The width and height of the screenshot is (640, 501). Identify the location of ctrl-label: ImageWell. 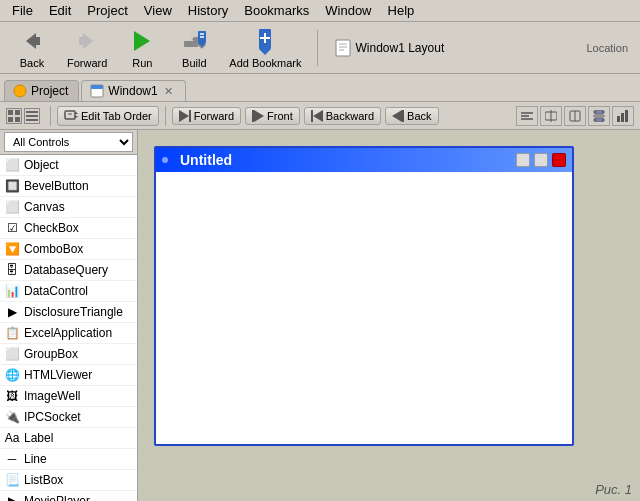
(52, 396).